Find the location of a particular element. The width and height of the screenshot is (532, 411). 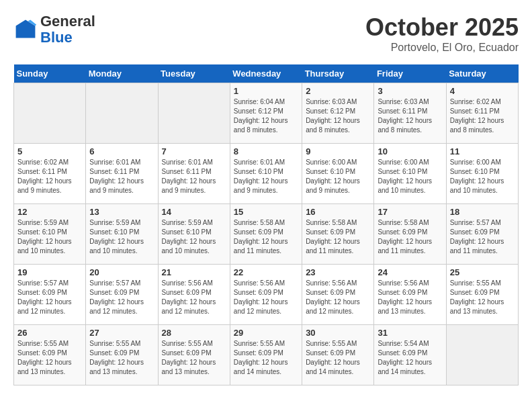

calendar-cell: 7Sunrise: 6:01 AM Sunset: 6:11 PM Daylig… is located at coordinates (193, 174).